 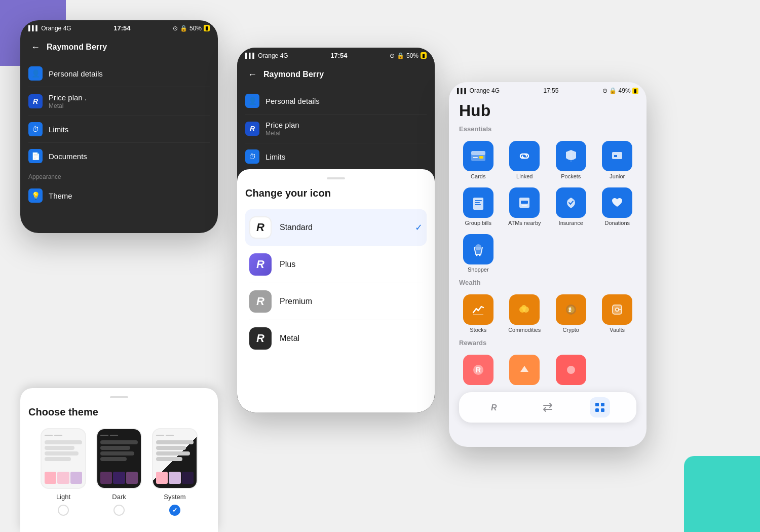 What do you see at coordinates (260, 264) in the screenshot?
I see `icon-badge-plus: R` at bounding box center [260, 264].